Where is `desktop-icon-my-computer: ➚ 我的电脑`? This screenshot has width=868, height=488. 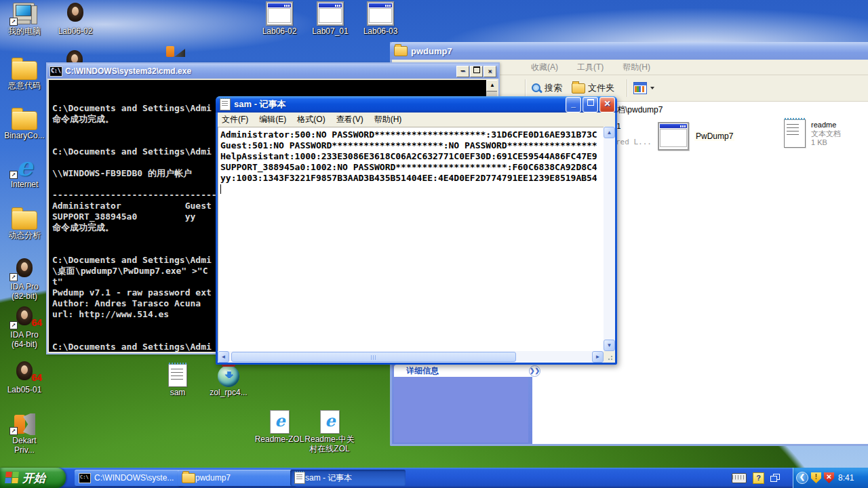
desktop-icon-my-computer: ➚ 我的电脑 is located at coordinates (25, 18).